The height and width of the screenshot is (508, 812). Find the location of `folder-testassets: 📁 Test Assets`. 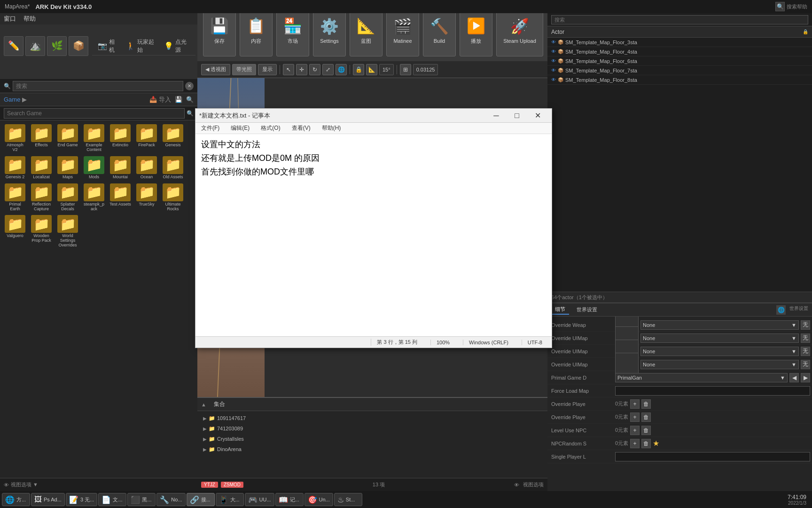

folder-testassets: 📁 Test Assets is located at coordinates (120, 198).